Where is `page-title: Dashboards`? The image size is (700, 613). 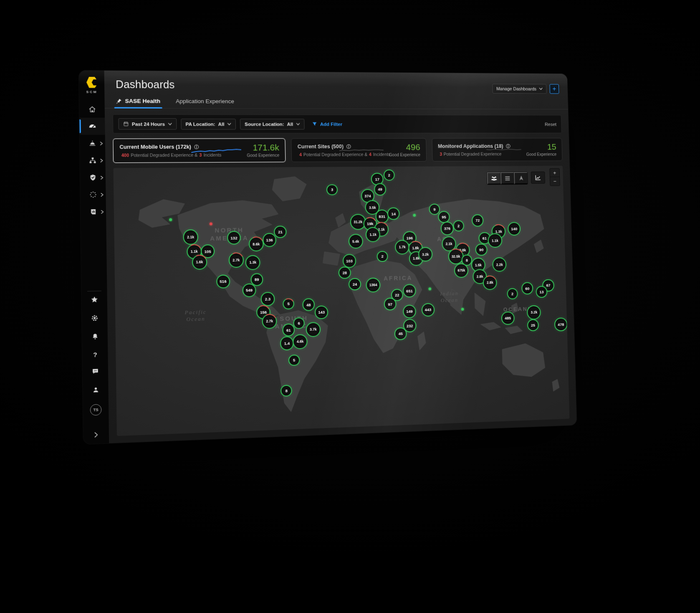 page-title: Dashboards is located at coordinates (145, 84).